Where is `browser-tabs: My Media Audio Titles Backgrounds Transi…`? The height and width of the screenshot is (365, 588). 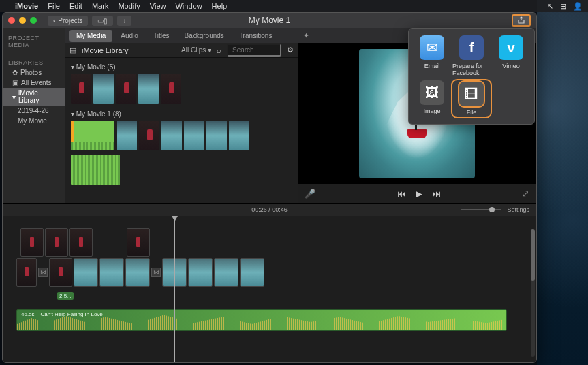 browser-tabs: My Media Audio Titles Backgrounds Transi… is located at coordinates (181, 35).